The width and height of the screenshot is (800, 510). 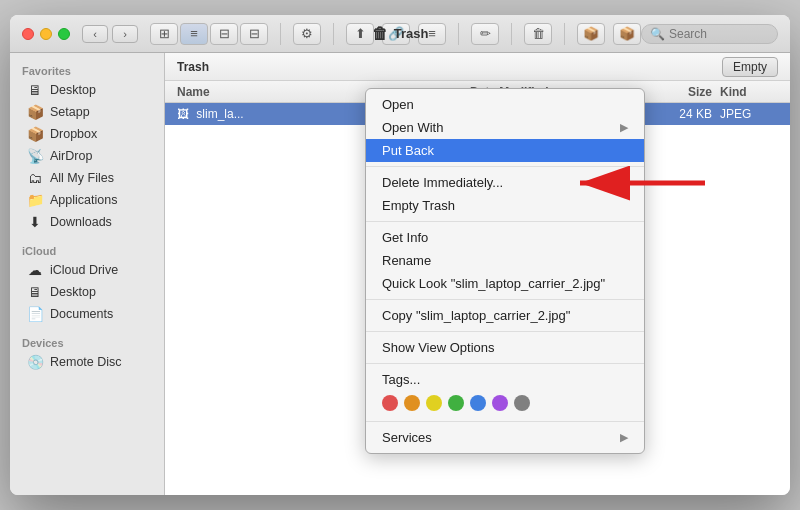 What do you see at coordinates (478, 67) in the screenshot?
I see `file-toolbar: Trash Empty` at bounding box center [478, 67].